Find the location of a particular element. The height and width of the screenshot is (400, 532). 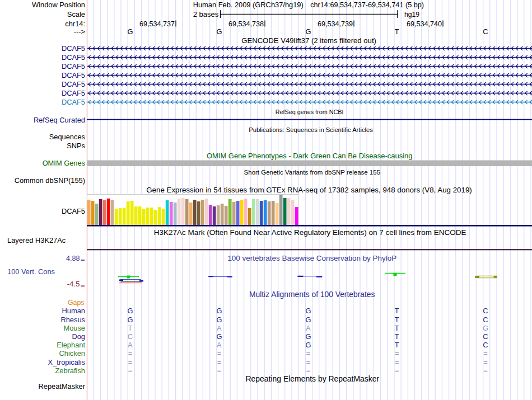

svg-text: 2 bases is located at coordinates (206, 15).